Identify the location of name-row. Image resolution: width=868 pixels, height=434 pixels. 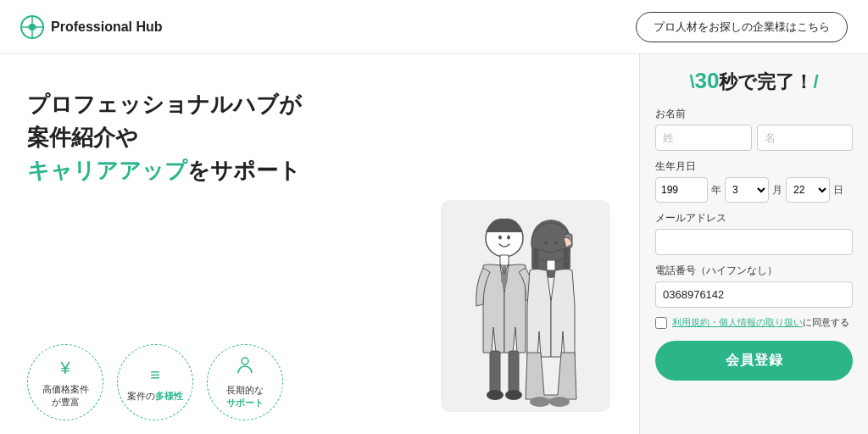
(754, 137).